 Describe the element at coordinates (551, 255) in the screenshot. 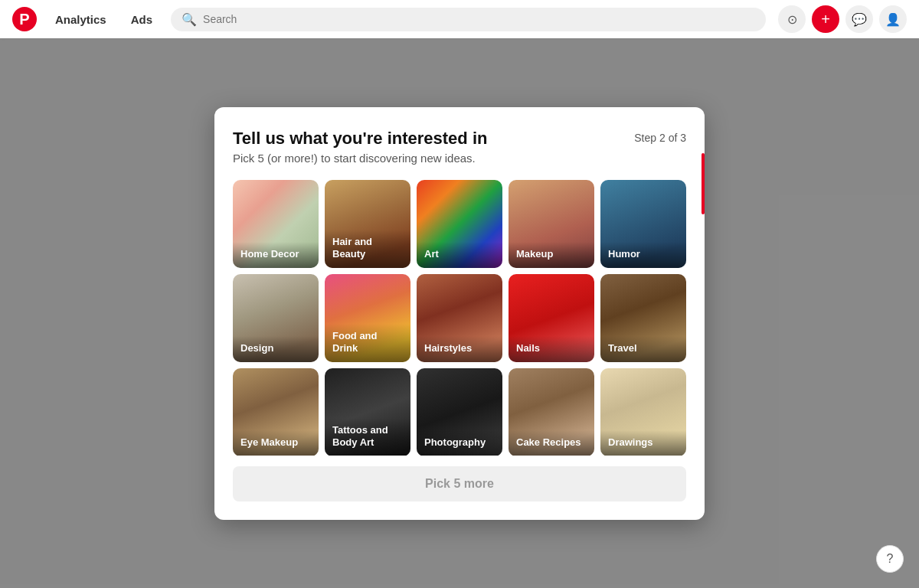

I see `category-label-makeup: Makeup` at that location.